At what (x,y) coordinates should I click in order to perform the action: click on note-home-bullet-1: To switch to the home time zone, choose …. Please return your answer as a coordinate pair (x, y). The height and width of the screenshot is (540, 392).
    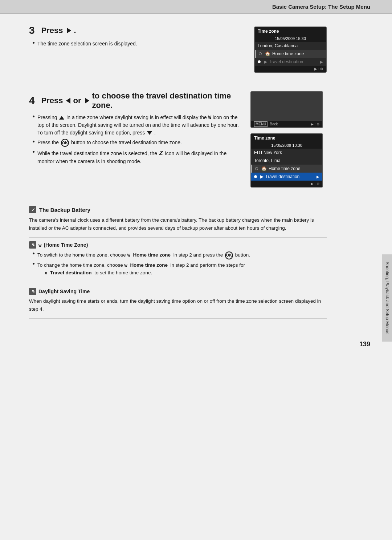
    Looking at the image, I should click on (180, 255).